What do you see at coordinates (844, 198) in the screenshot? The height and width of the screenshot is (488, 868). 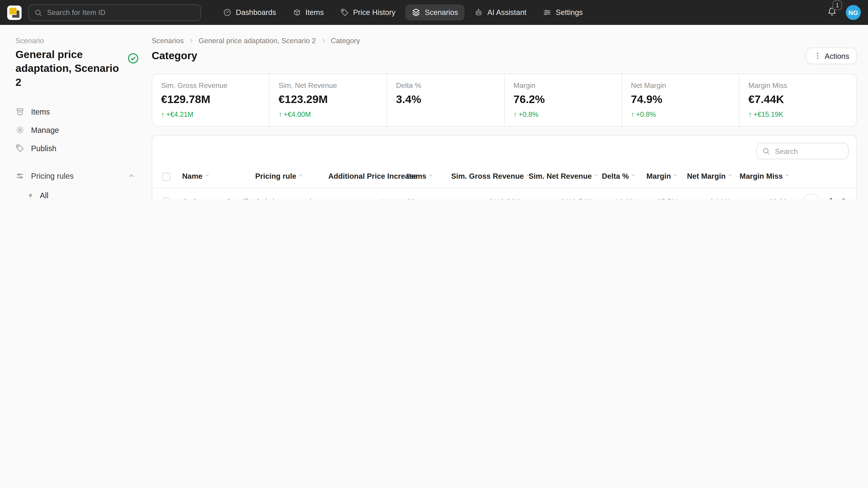 I see `eye-icon` at bounding box center [844, 198].